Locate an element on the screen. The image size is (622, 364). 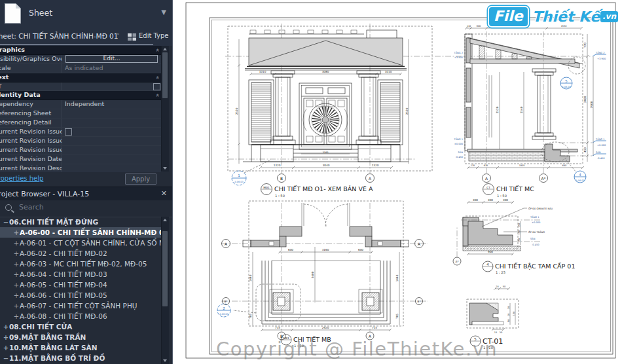
section-header-text: Text« is located at coordinates (81, 78).